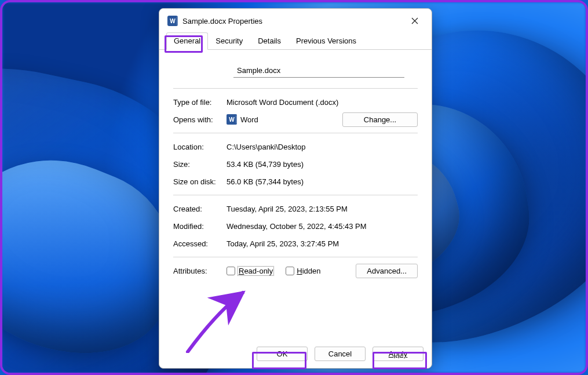 This screenshot has height=375, width=588. Describe the element at coordinates (387, 271) in the screenshot. I see `advanced-label: Advanced...` at that location.